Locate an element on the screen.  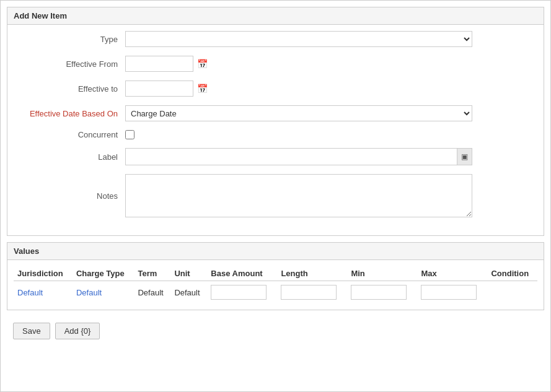
col-charge-type: Charge Type is located at coordinates (103, 274).